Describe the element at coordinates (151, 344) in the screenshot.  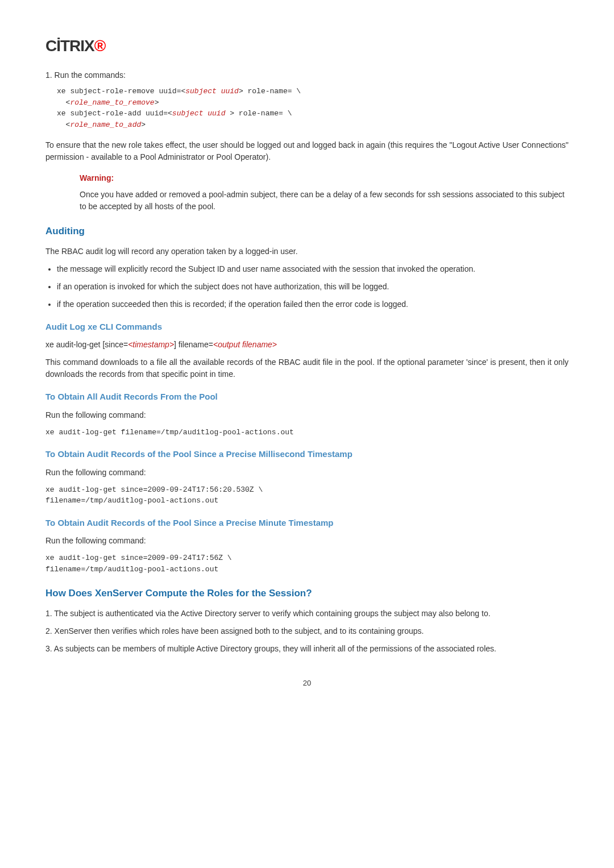
I see `cmd-param: <timestamp>` at that location.